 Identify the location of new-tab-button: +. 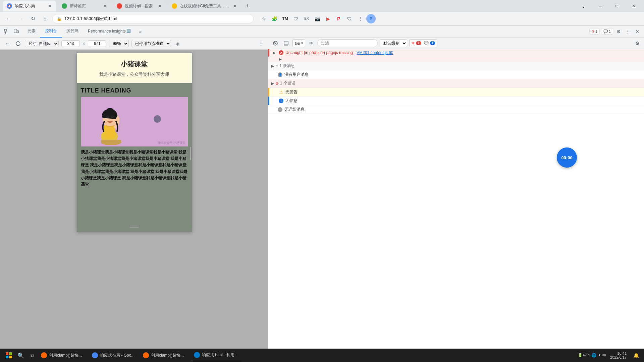
(248, 6).